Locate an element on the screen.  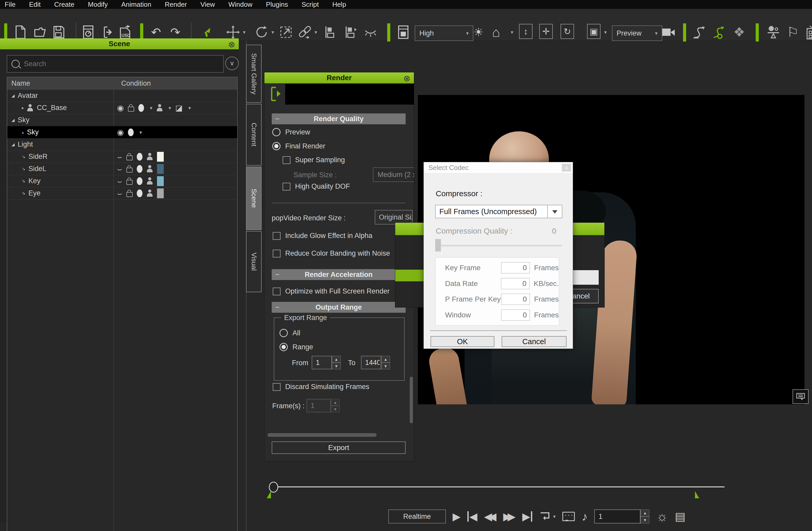
tab-scene: Scene is located at coordinates (254, 198).